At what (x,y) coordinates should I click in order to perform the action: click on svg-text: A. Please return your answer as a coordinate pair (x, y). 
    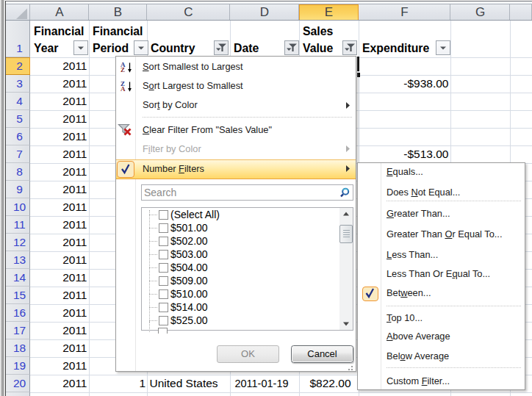
    Looking at the image, I should click on (123, 88).